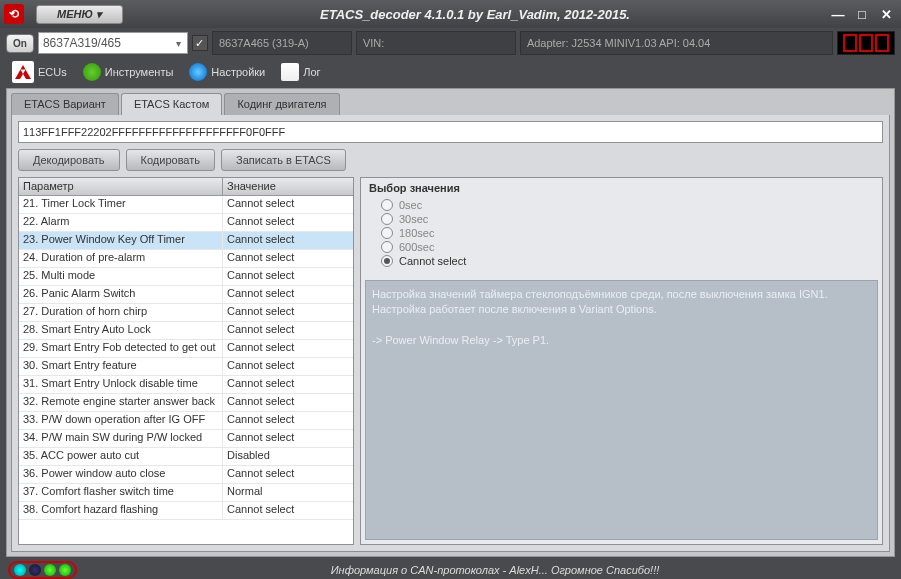 Image resolution: width=901 pixels, height=579 pixels. What do you see at coordinates (300, 72) in the screenshot?
I see `tab-log: Лог` at bounding box center [300, 72].